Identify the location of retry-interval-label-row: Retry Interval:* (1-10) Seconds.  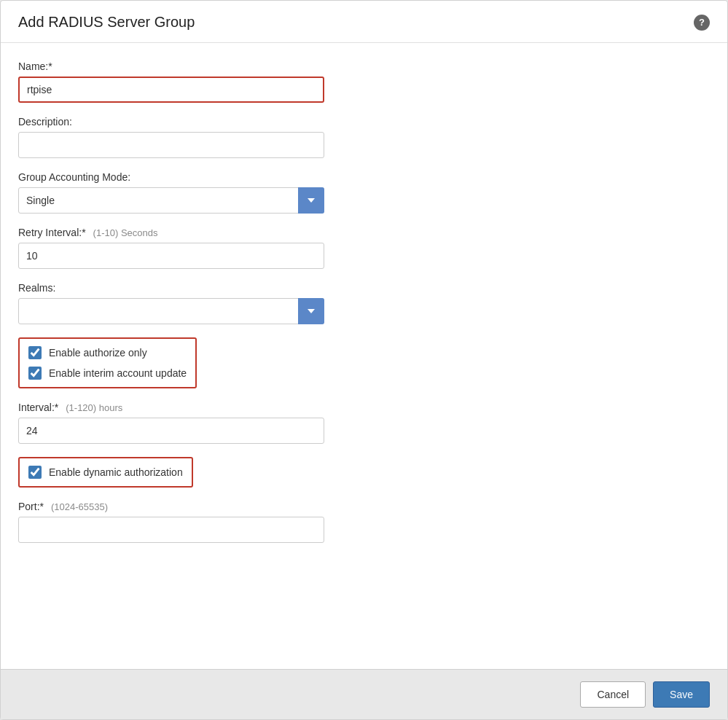
(364, 235).